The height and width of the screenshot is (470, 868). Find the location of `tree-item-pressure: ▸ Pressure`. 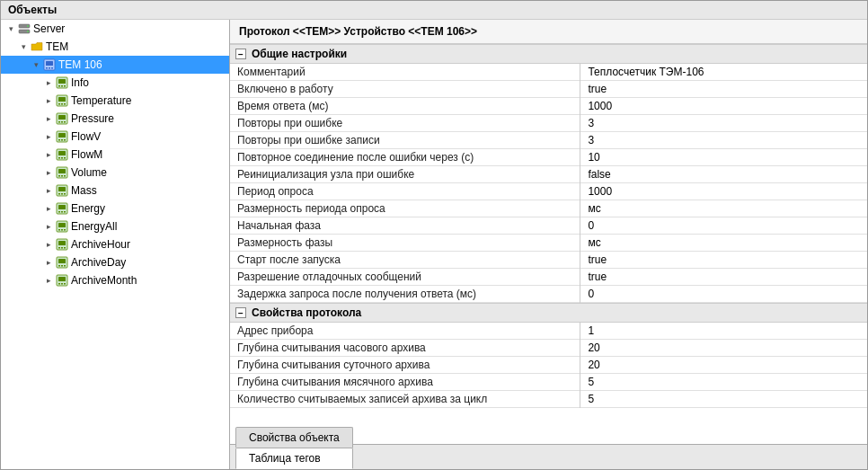

tree-item-pressure: ▸ Pressure is located at coordinates (115, 119).